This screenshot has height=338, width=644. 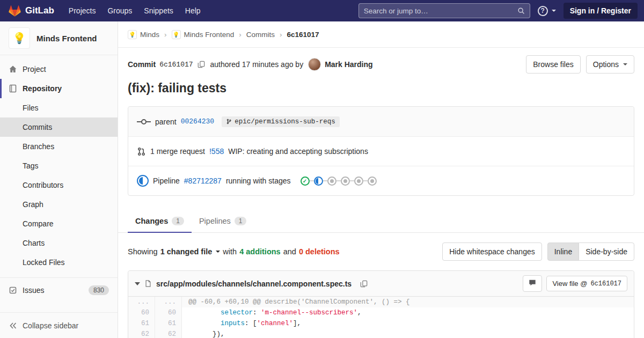 What do you see at coordinates (547, 11) in the screenshot?
I see `help-dropdown: ?` at bounding box center [547, 11].